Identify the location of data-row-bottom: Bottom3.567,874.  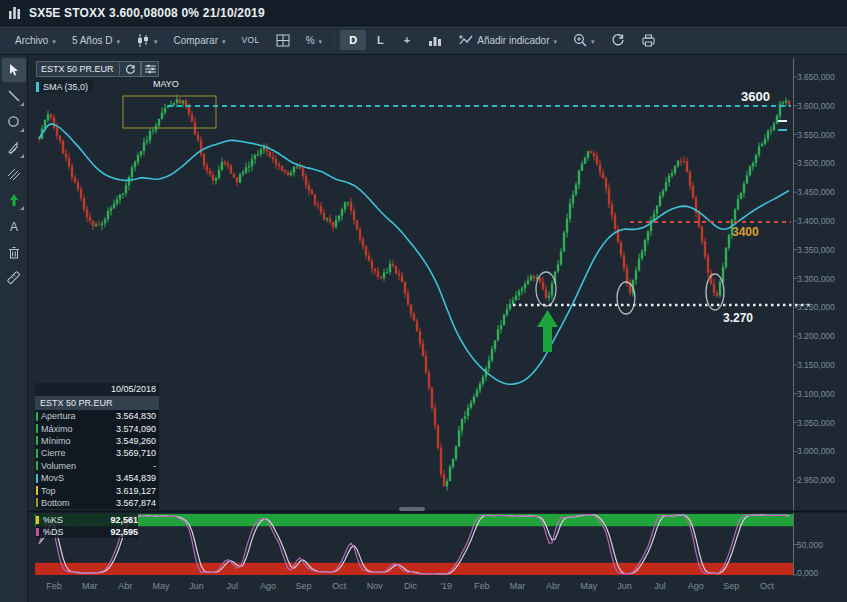
(97, 503).